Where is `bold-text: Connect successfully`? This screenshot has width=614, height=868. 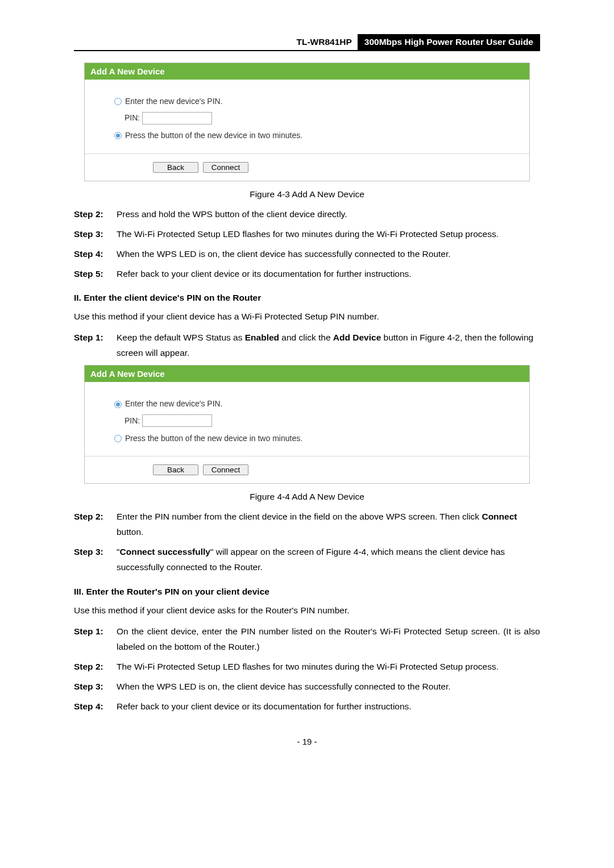 bold-text: Connect successfully is located at coordinates (165, 551).